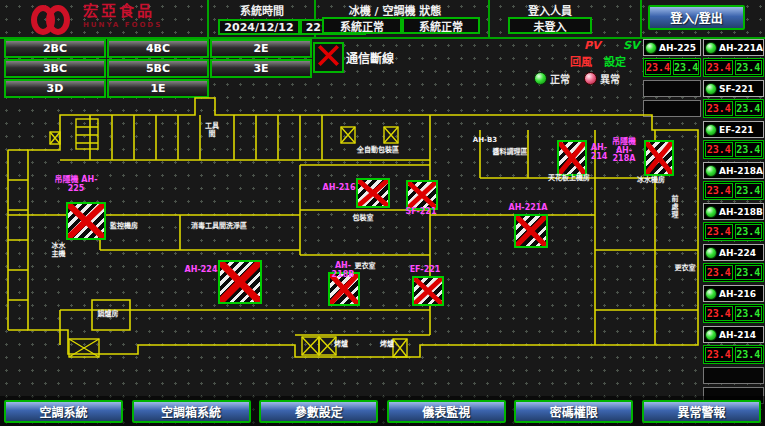 The width and height of the screenshot is (765, 426). Describe the element at coordinates (734, 88) in the screenshot. I see `ahu-status-SF-221: SF-221` at that location.